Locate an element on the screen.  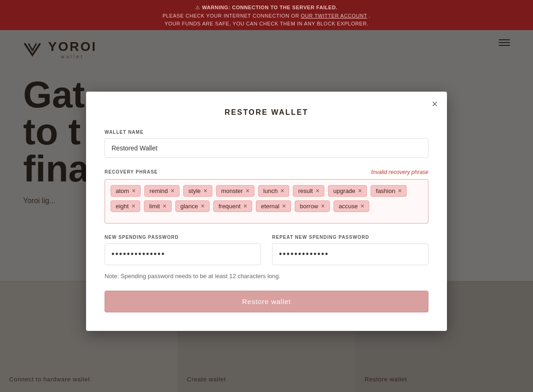
new-password-label: NEW SPENDING PASSWORD is located at coordinates (183, 237).